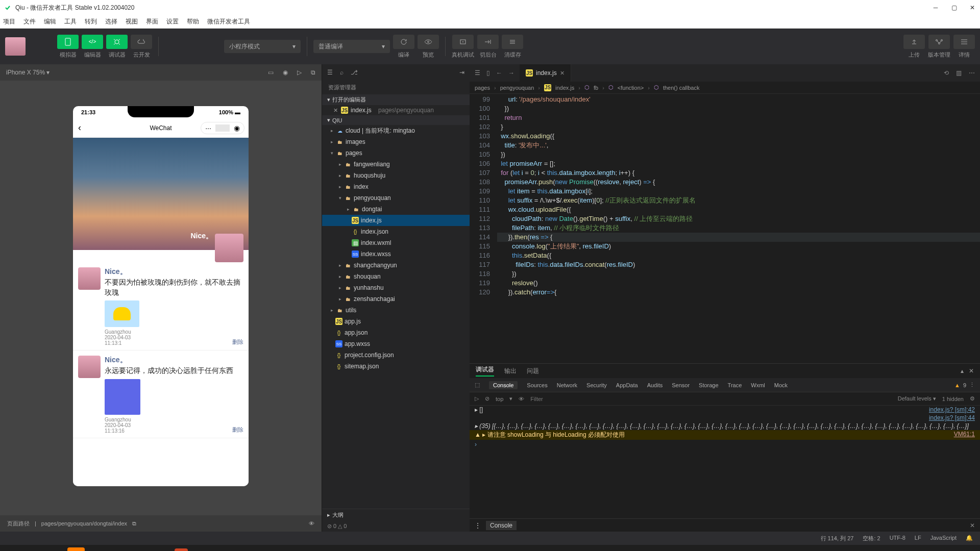  I want to click on filter-input, so click(710, 399).